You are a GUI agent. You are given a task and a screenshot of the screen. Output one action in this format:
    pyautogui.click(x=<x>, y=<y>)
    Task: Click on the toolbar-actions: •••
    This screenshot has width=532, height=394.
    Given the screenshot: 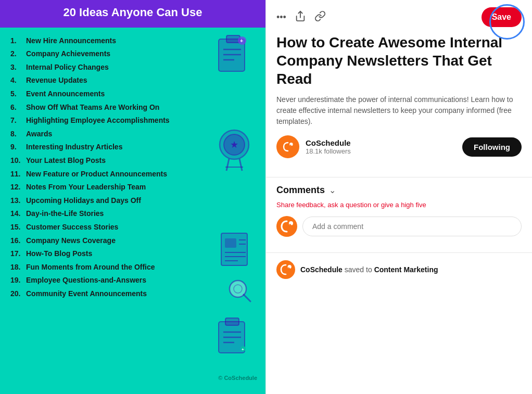 What is the action you would take?
    pyautogui.click(x=301, y=18)
    